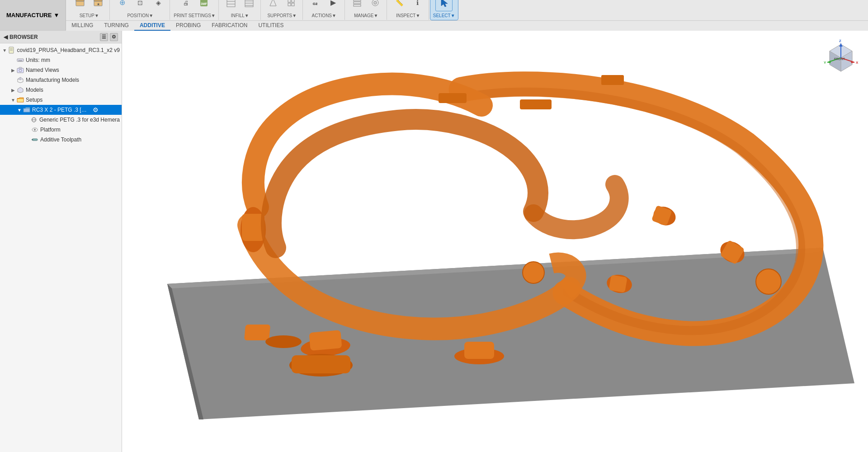  I want to click on tree-expand-setups: ▼, so click(13, 100).